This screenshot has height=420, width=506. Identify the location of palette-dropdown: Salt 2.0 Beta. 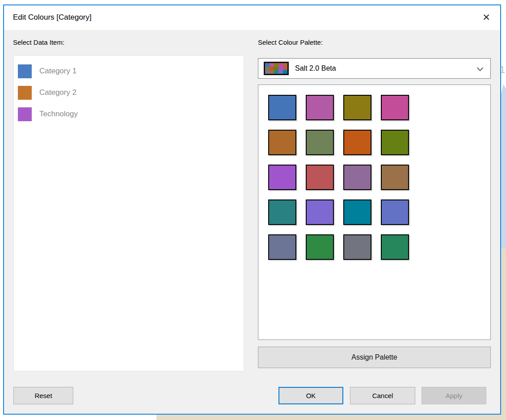
(375, 68).